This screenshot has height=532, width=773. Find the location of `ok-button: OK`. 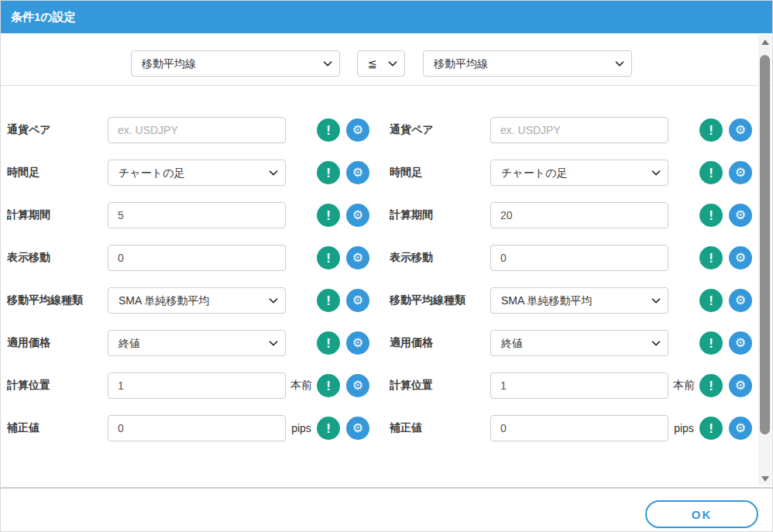

ok-button: OK is located at coordinates (702, 514).